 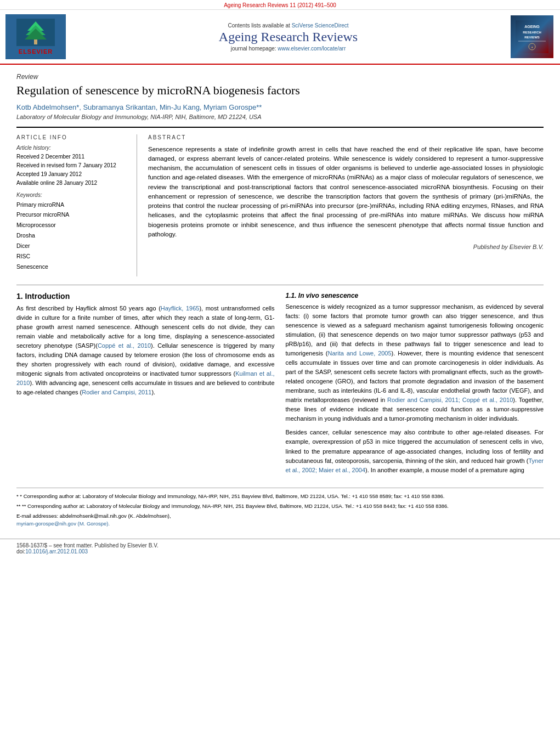 What do you see at coordinates (289, 37) in the screenshot?
I see `journal-main-title: Ageing Research Reviews` at bounding box center [289, 37].